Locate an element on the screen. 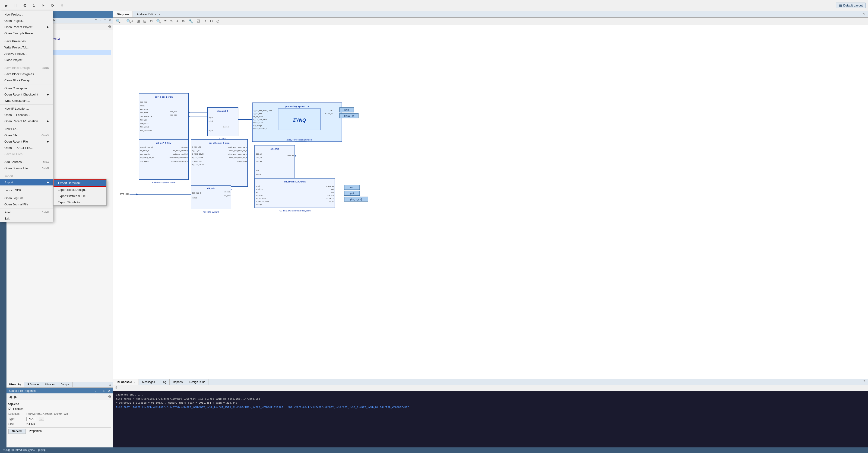 The image size is (868, 453). src-props-title: Source File Properties is located at coordinates (23, 391).